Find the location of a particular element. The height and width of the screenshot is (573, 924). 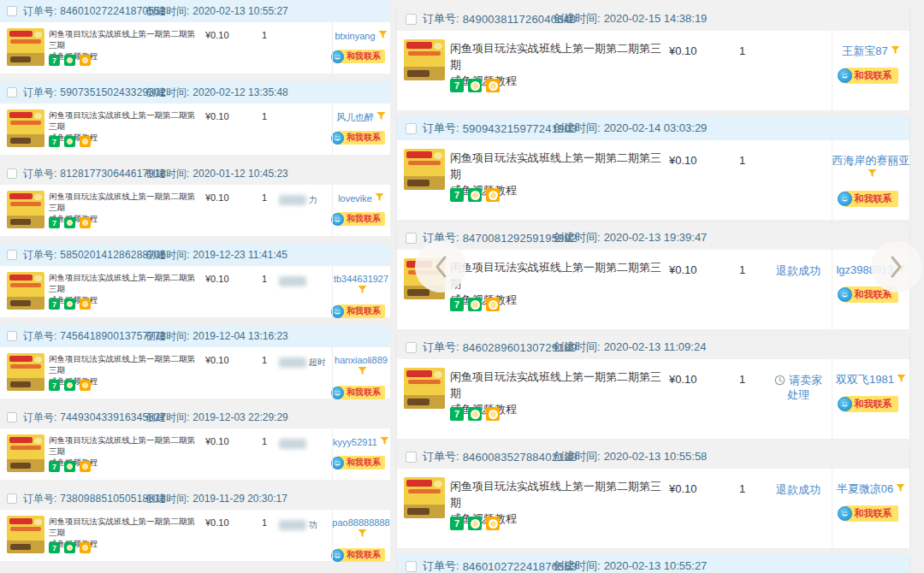

buyer-name-link: tb344631927 is located at coordinates (361, 279).